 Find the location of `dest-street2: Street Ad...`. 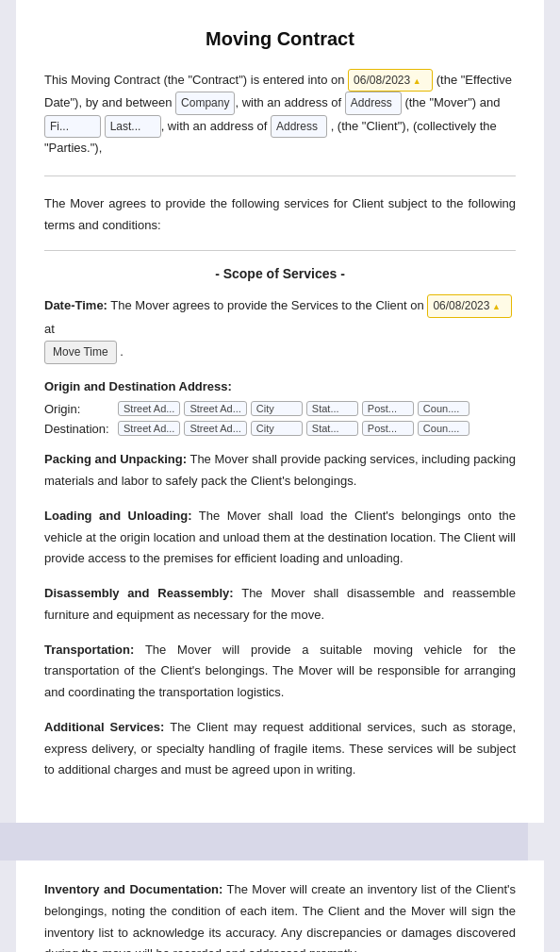

dest-street2: Street Ad... is located at coordinates (215, 428).